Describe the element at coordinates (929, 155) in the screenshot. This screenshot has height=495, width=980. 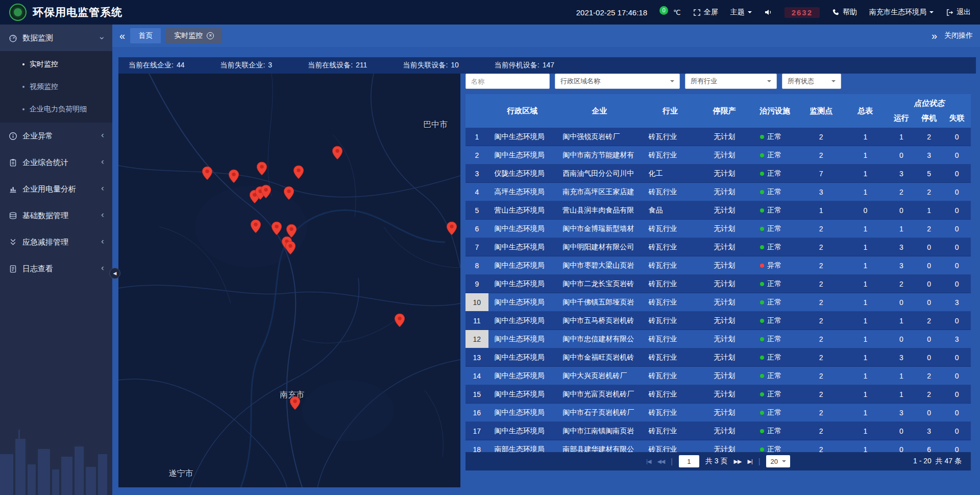
I see `cell-stopped: 3` at that location.